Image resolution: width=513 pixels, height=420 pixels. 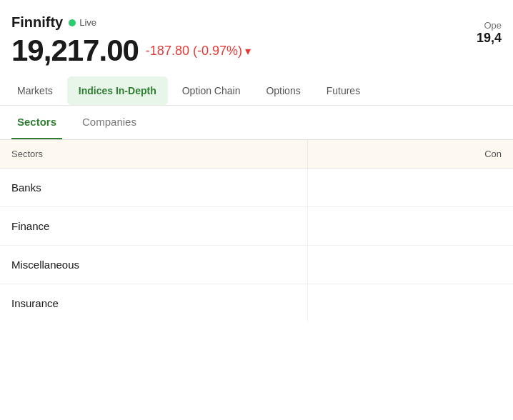 I want to click on table-row: Finance, so click(x=256, y=226).